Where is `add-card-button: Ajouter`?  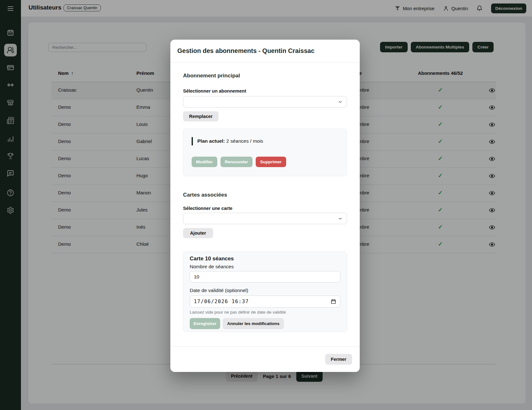 add-card-button: Ajouter is located at coordinates (198, 233).